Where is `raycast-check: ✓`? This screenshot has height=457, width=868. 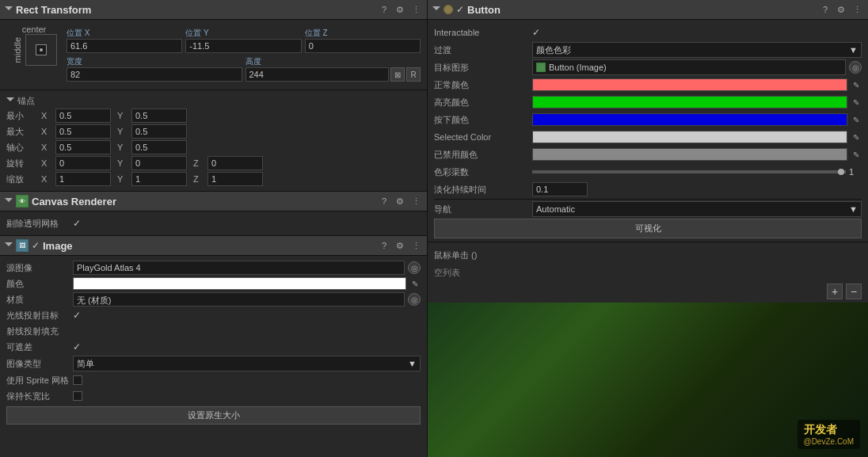 raycast-check: ✓ is located at coordinates (77, 315).